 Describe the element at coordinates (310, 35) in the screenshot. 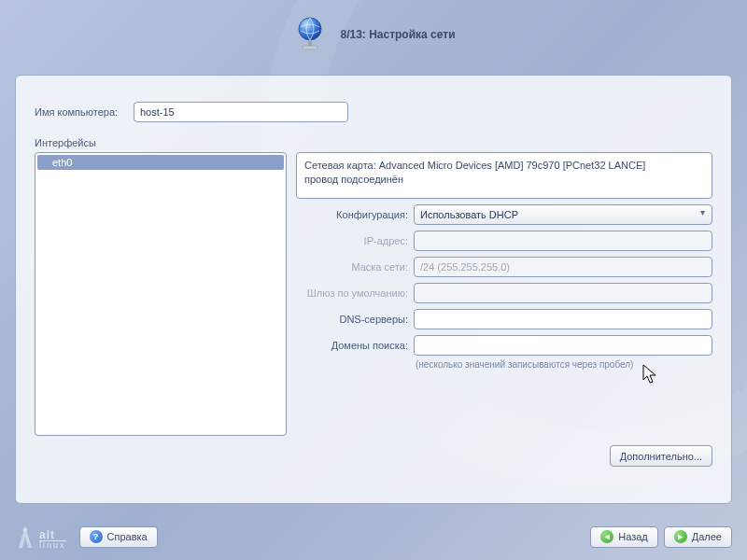

I see `globe-icon` at that location.